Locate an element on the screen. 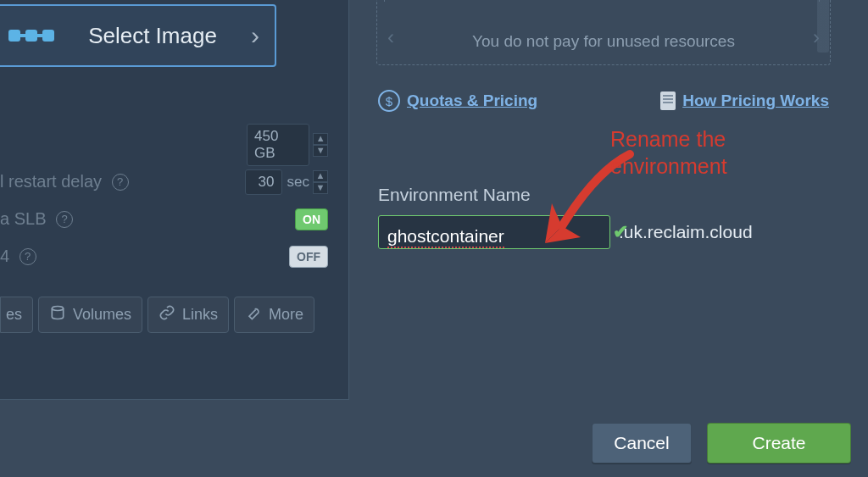  how-pricing-works-link: How Pricing Works is located at coordinates (744, 101).